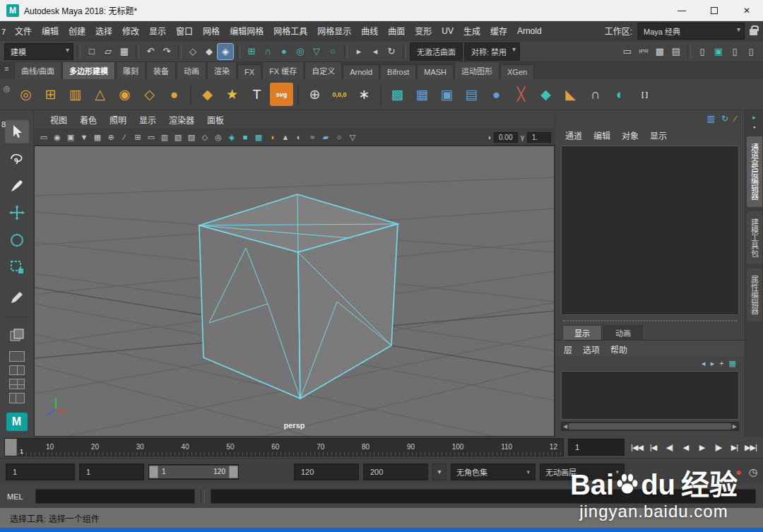 The image size is (763, 532). I want to click on recent-tool-slot, so click(17, 336).